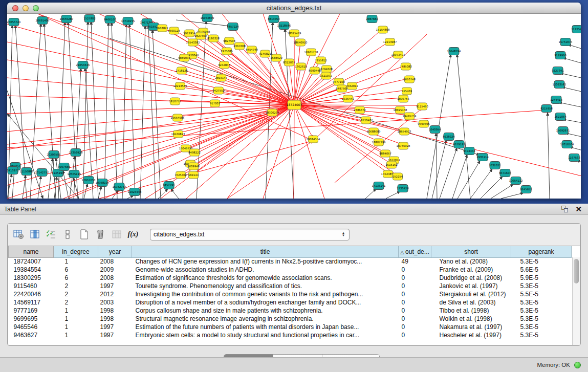 This screenshot has width=588, height=372. I want to click on graph-node: 2718126, so click(182, 71).